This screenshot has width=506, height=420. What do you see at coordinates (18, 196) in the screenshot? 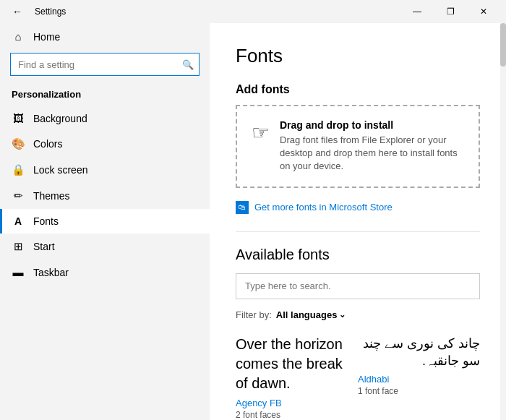
I see `themes-icon: ✏` at bounding box center [18, 196].